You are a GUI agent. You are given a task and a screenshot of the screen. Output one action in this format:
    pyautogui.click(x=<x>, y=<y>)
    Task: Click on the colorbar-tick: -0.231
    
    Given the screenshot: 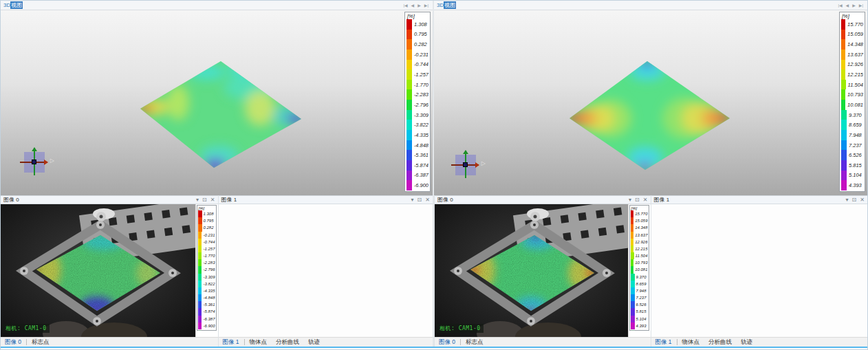 What is the action you would take?
    pyautogui.click(x=417, y=55)
    